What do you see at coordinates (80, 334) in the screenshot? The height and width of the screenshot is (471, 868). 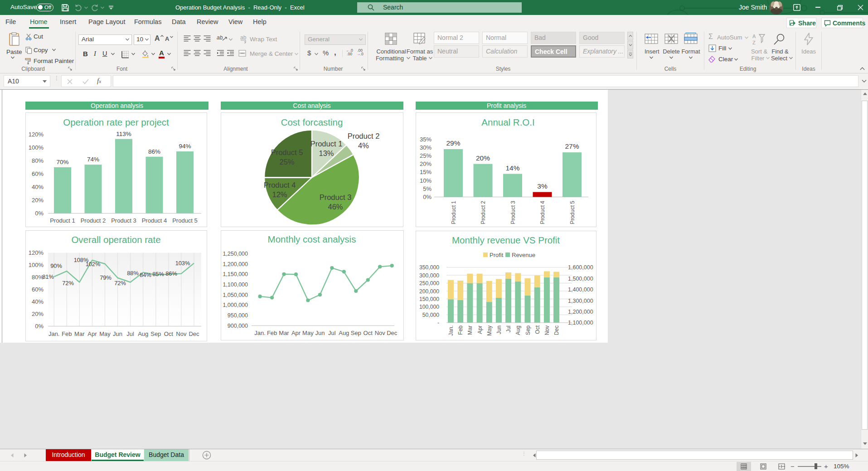 I see `svg-text: Mar` at bounding box center [80, 334].